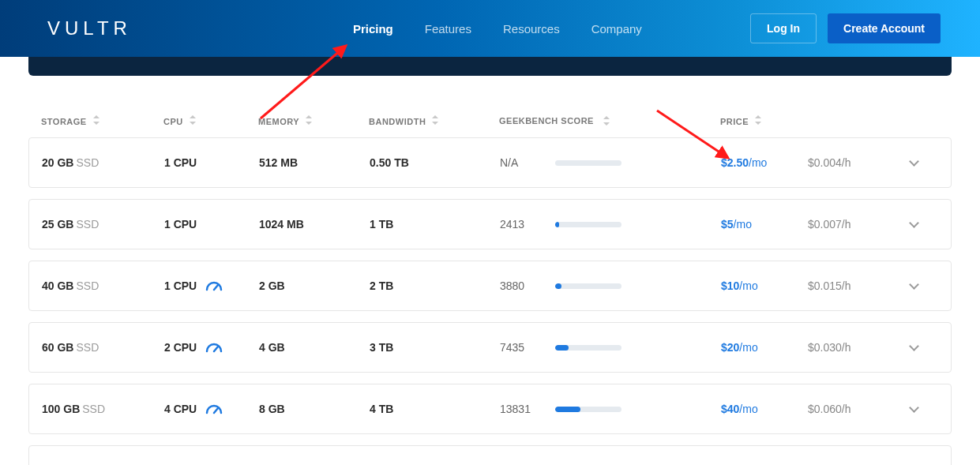 This screenshot has height=465, width=980. I want to click on primary-nav: PricingFeaturesResourcesCompany, so click(498, 28).